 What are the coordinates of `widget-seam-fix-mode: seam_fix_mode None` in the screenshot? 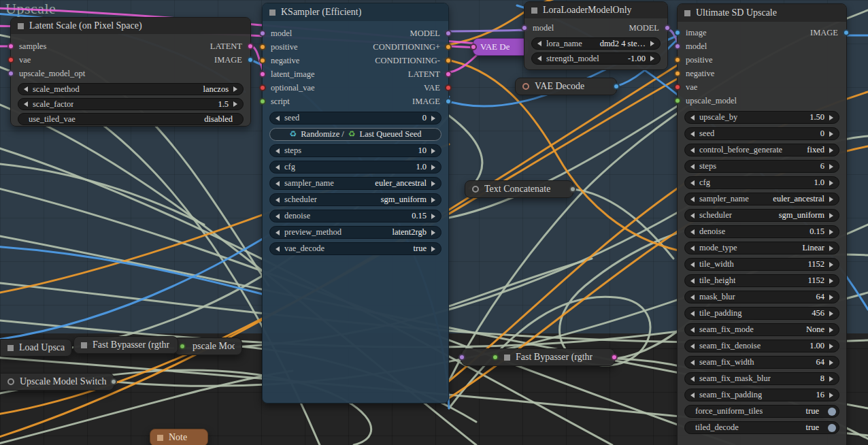 It's located at (762, 329).